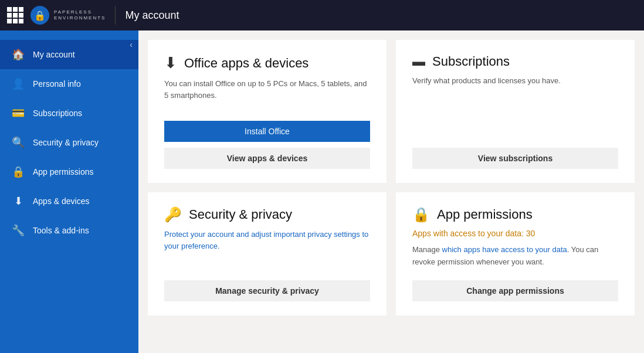 The image size is (644, 353). Describe the element at coordinates (40, 15) in the screenshot. I see `logo-icon: 🔒` at that location.